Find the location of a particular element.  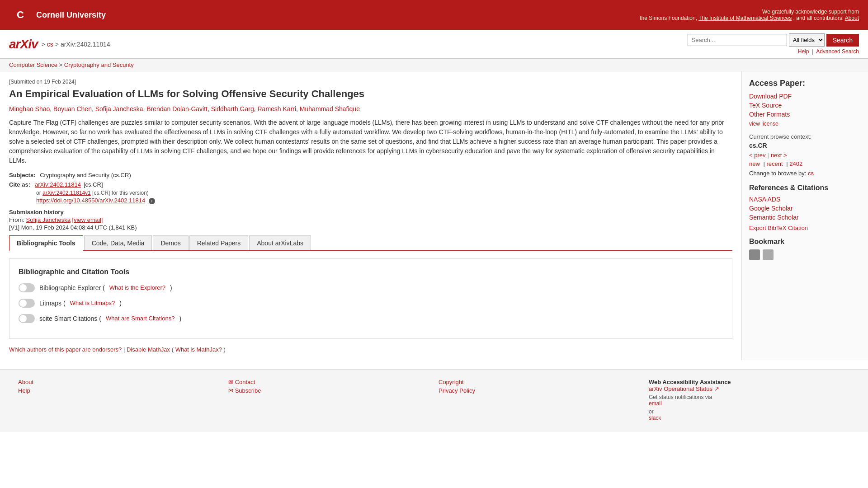

search-input is located at coordinates (737, 40).